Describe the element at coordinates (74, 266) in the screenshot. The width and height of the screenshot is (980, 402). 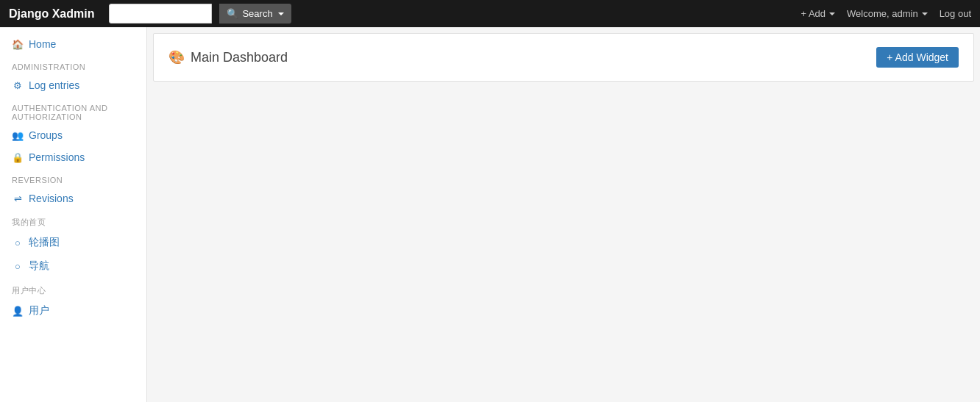
I see `sidebar-item-nav: ○ 导航` at that location.